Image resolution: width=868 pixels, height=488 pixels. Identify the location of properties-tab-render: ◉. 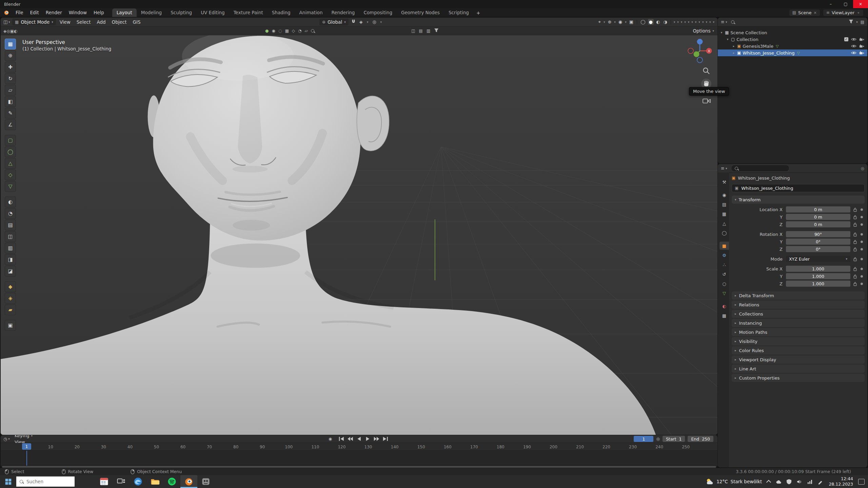
(724, 195).